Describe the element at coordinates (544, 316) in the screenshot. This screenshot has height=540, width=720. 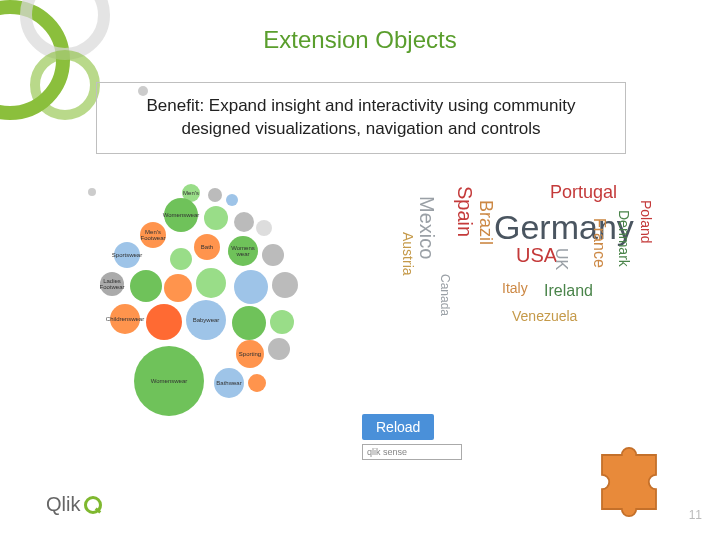
I see `tag-item: Venezuela` at that location.